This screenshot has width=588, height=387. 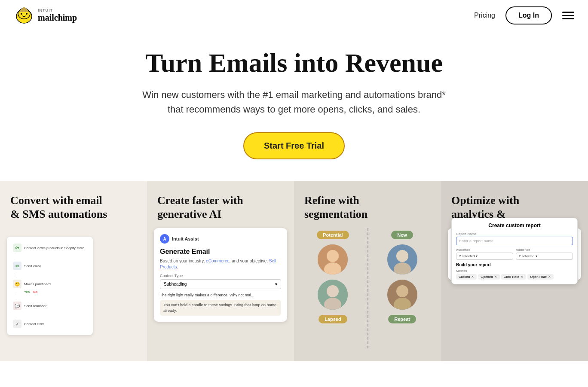 What do you see at coordinates (368, 271) in the screenshot?
I see `feature-segmentation: Refine withsegmentation Potential` at bounding box center [368, 271].